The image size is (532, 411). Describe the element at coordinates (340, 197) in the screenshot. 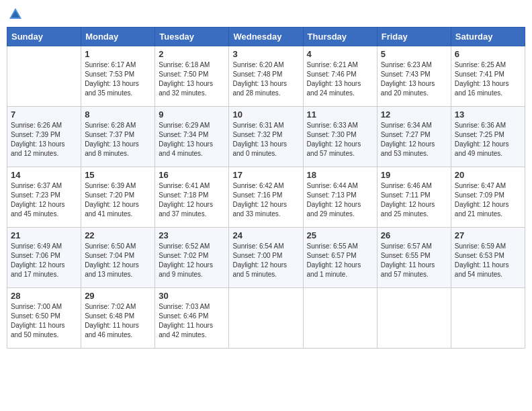

I see `calendar-cell: 18Sunrise: 6:44 AM Sunset: 7:13 PM Dayli…` at that location.